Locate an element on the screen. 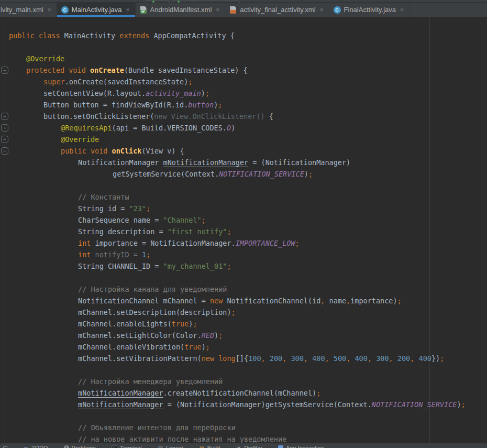 Image resolution: width=487 pixels, height=448 pixels. code-token: mChannel.setLightColor(Color. is located at coordinates (140, 335).